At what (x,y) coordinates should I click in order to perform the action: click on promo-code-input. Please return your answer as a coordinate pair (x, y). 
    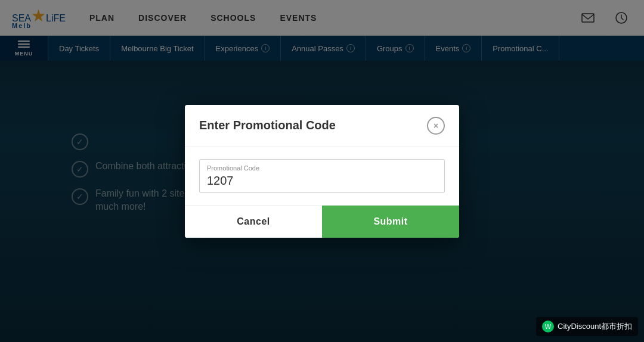
    Looking at the image, I should click on (322, 181).